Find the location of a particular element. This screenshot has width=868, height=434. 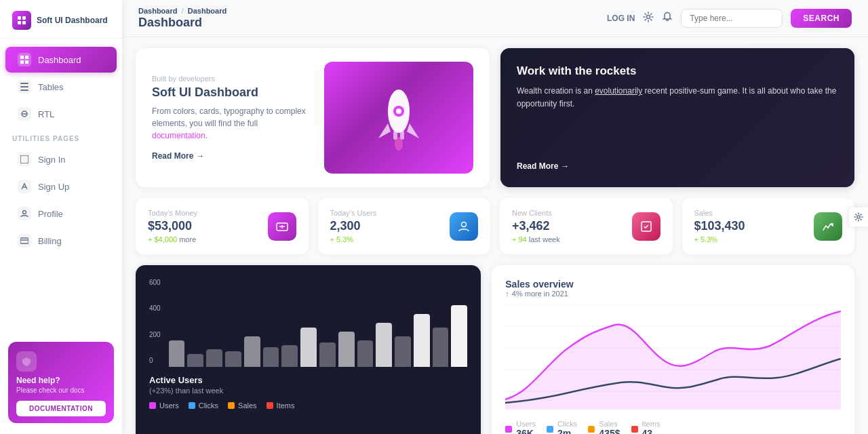

login-link: LOG IN is located at coordinates (621, 18).